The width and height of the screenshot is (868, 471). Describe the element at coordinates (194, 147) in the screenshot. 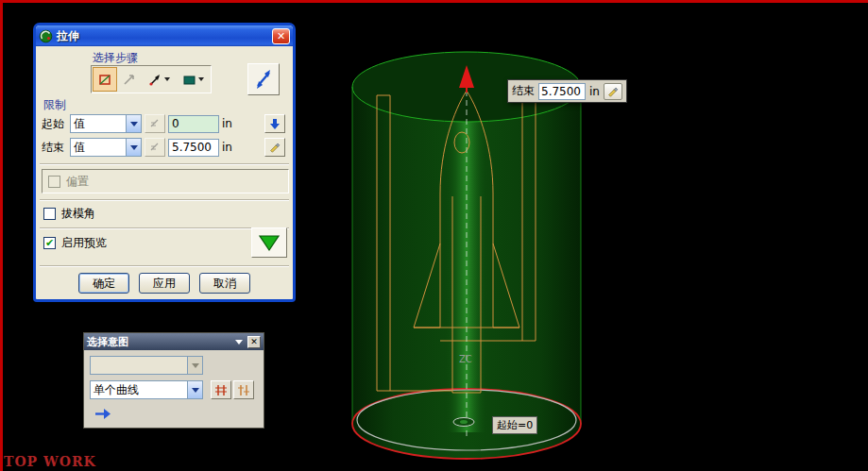

I see `end-value-input` at that location.